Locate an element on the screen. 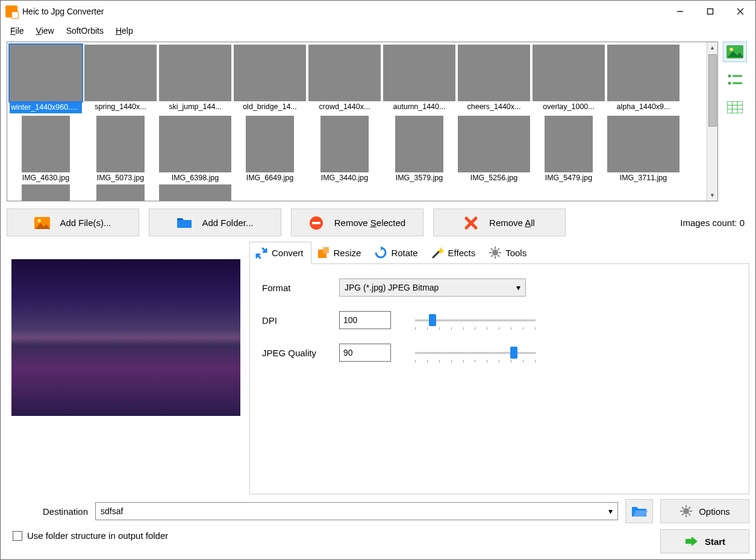 Image resolution: width=756 pixels, height=560 pixels. destination-combo: sdfsaf ▾ is located at coordinates (357, 511).